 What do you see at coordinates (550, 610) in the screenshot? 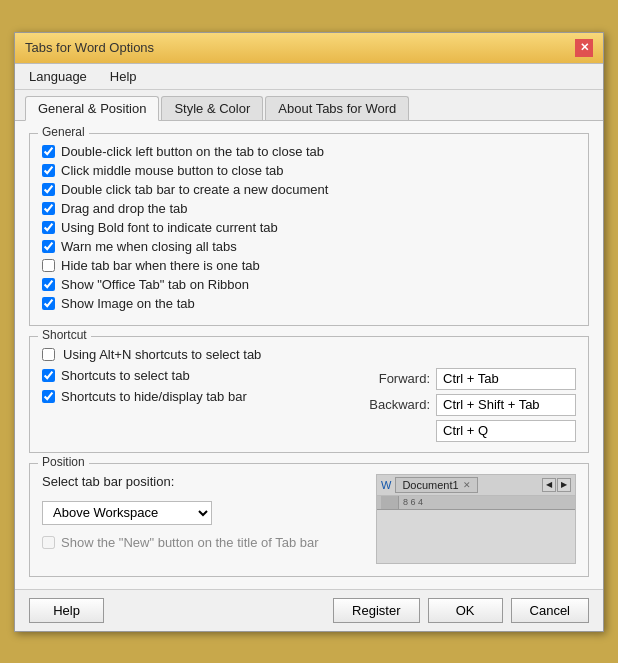
I see `cancel-button: Cancel` at bounding box center [550, 610].